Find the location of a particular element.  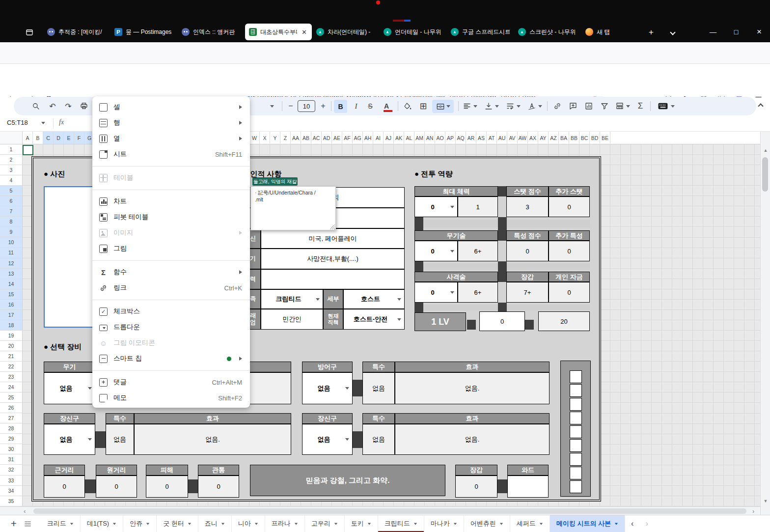

fill-color-icon is located at coordinates (408, 106).